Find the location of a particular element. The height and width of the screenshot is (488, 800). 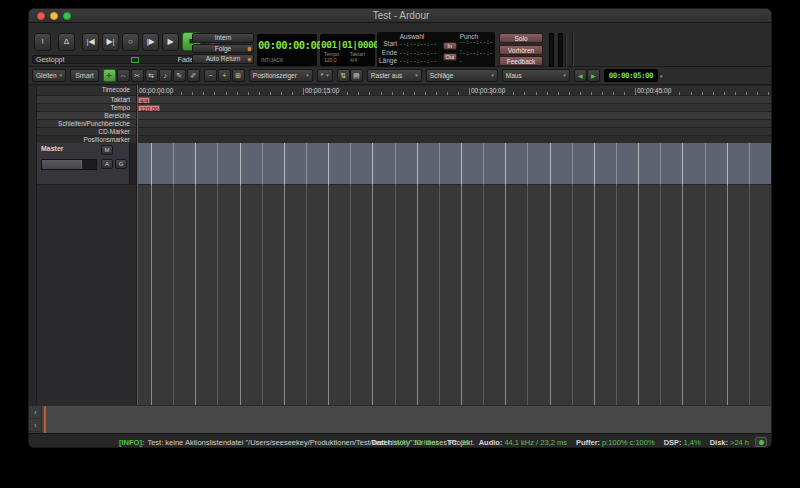

edit-mode-selector: Gleiten▾ is located at coordinates (49, 76).